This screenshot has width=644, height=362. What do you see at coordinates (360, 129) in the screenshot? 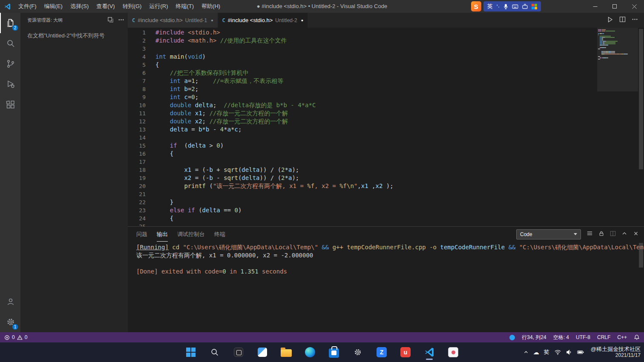
I see `code-line: 13 delta = b*b - 4*a*c;` at bounding box center [360, 129].